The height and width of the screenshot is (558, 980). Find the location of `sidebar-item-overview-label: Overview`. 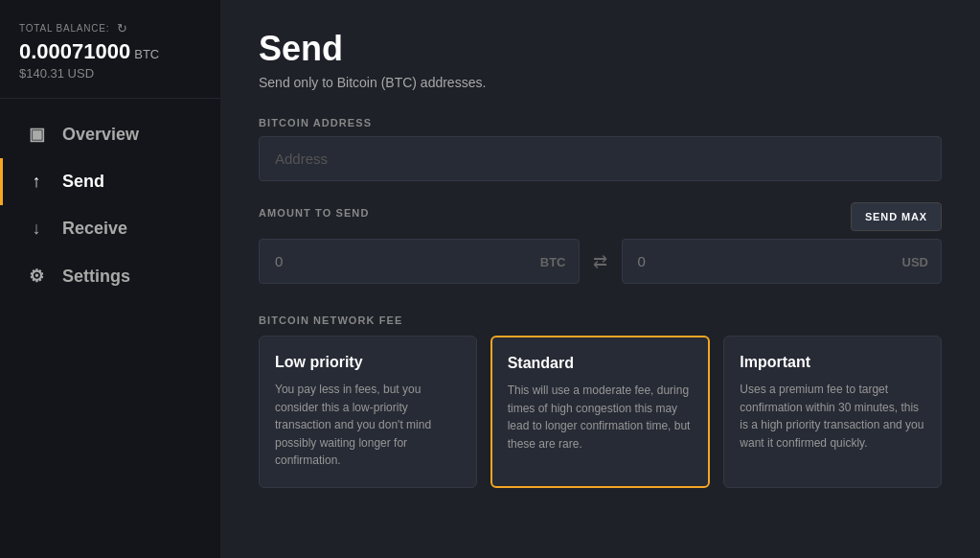

sidebar-item-overview-label: Overview is located at coordinates (101, 134).